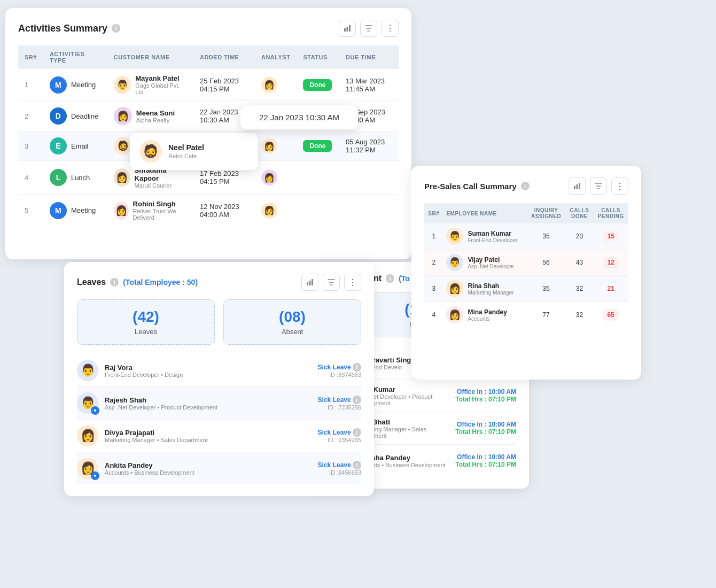 The image size is (716, 588). I want to click on presales-more-btn: ⋮, so click(620, 186).